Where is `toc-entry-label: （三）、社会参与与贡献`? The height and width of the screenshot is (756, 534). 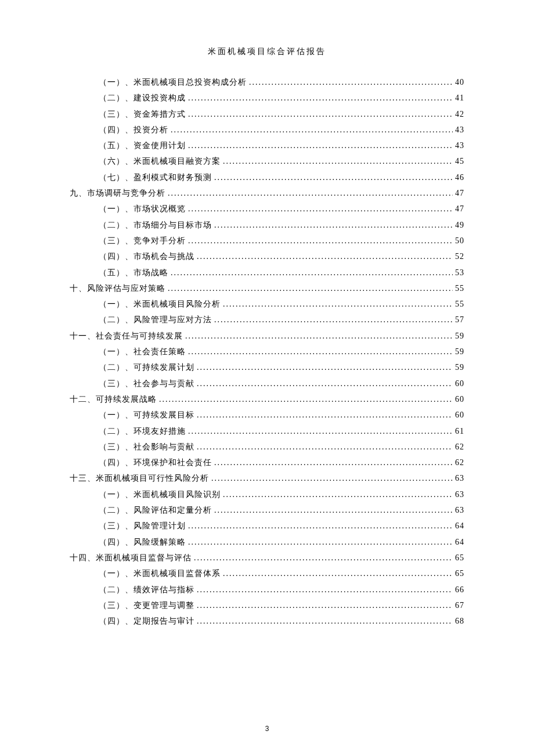 toc-entry-label: （三）、社会参与与贡献 is located at coordinates (146, 383).